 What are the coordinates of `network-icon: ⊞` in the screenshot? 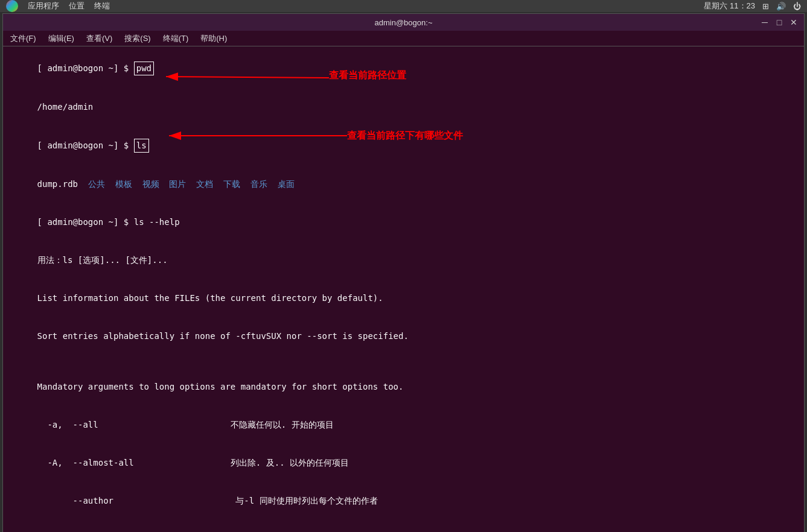 It's located at (765, 6).